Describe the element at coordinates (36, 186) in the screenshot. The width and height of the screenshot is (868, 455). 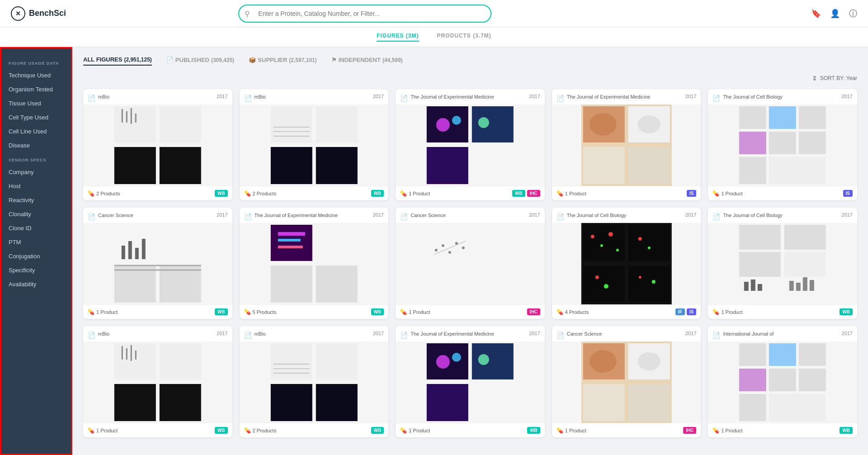
I see `sidebar-item-host: Host` at that location.